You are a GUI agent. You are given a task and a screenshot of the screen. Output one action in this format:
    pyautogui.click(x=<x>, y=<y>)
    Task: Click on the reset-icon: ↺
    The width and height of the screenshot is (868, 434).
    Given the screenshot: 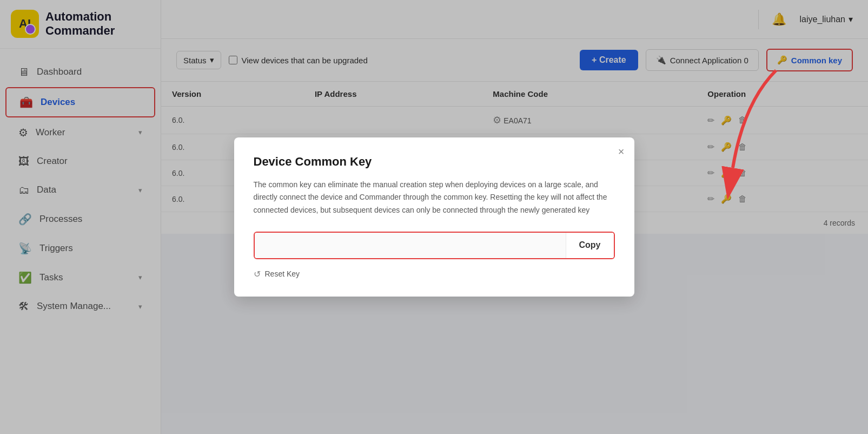 What is the action you would take?
    pyautogui.click(x=257, y=274)
    